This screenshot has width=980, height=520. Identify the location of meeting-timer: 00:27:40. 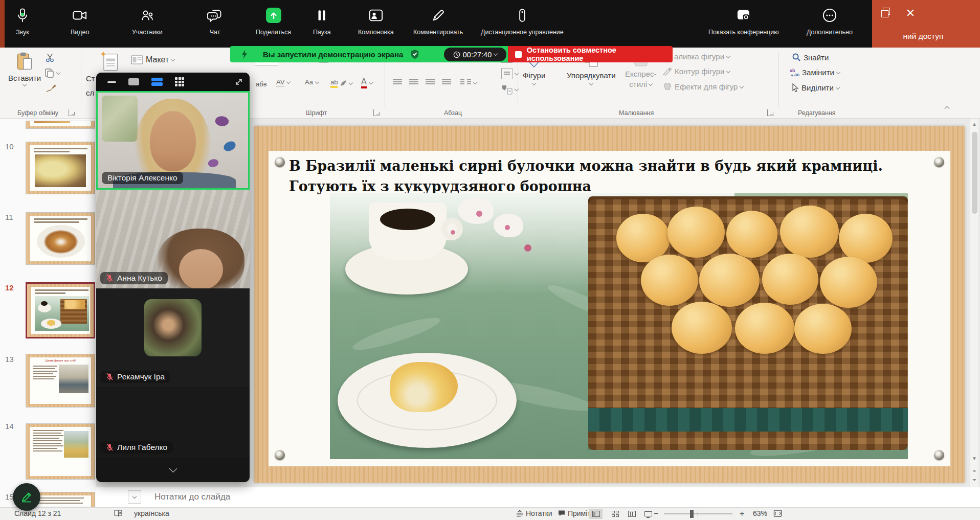
(475, 54).